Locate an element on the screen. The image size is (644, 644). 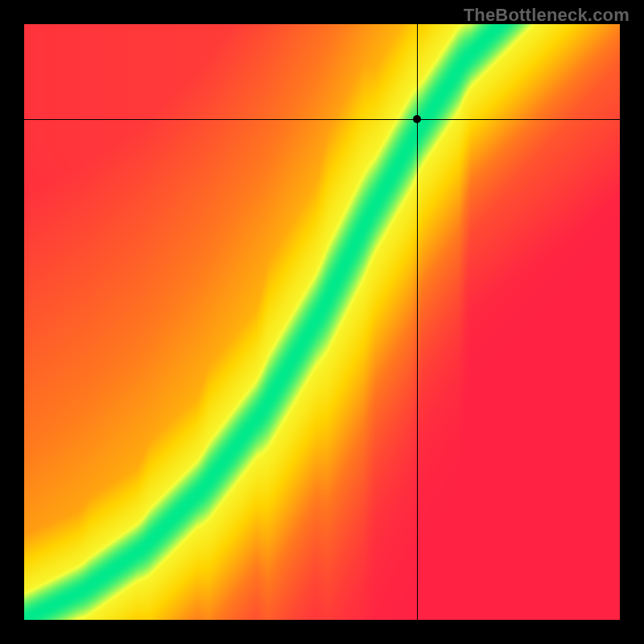
crosshair-vertical is located at coordinates (417, 322).